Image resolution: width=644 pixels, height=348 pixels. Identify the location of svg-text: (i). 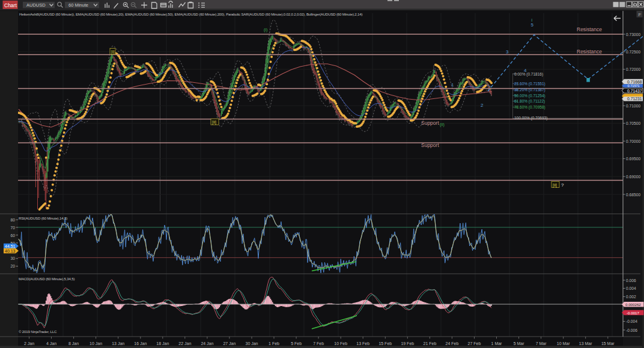
(266, 30).